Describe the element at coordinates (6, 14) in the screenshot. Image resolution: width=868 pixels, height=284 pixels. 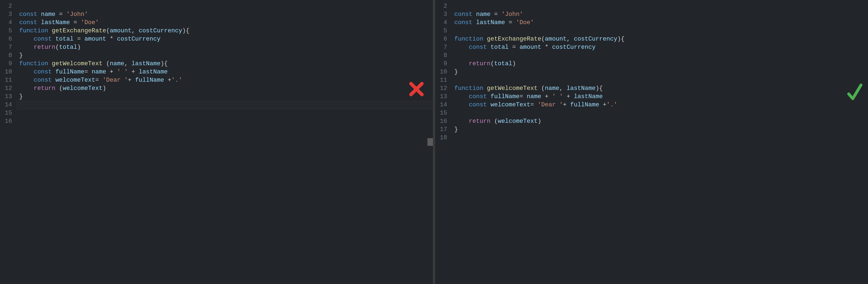
I see `line-number: 3` at that location.